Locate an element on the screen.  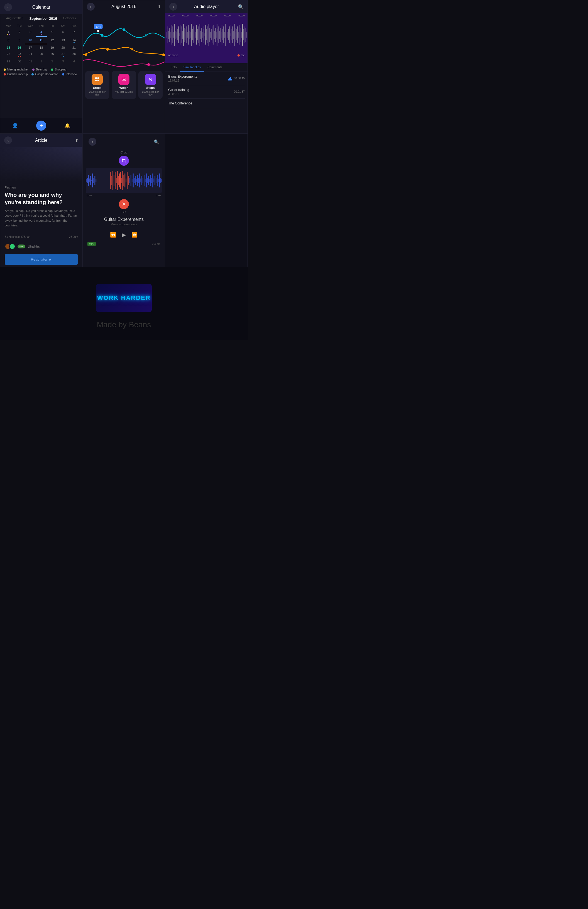
article-author: By Nocholas O'Brian is located at coordinates (18, 237).